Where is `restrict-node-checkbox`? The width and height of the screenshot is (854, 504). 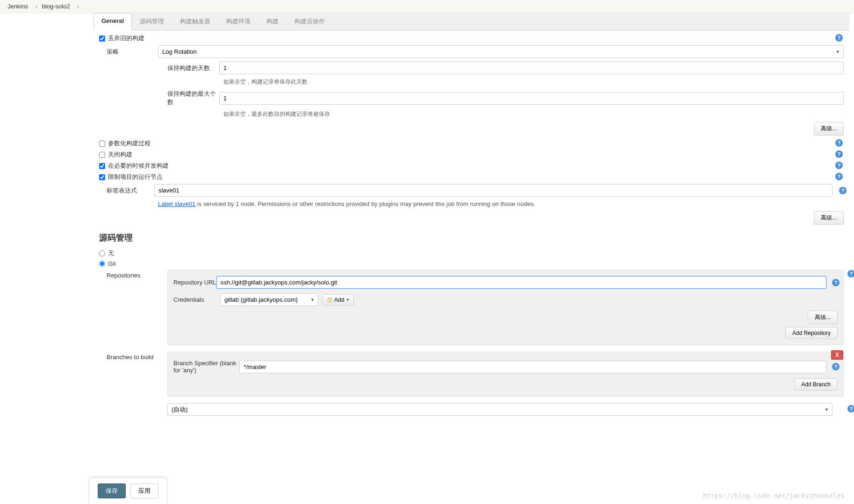
restrict-node-checkbox is located at coordinates (102, 177).